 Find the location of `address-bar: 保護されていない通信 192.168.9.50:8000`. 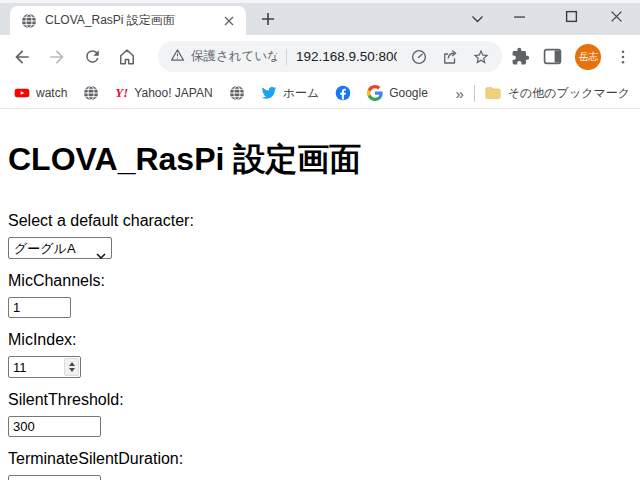

address-bar: 保護されていない通信 192.168.9.50:8000 is located at coordinates (330, 56).